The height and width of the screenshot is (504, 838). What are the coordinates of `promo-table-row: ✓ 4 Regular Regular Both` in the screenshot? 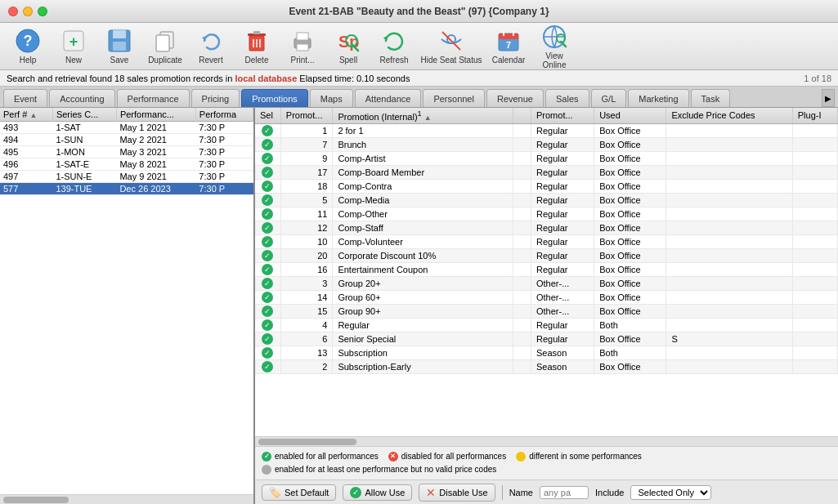 It's located at (546, 325).